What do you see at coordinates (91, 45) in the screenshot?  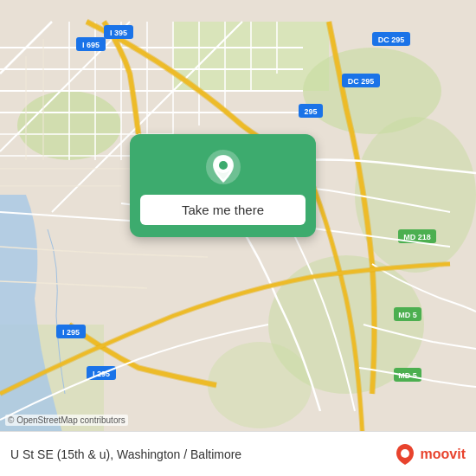 I see `svg-text: I 695` at bounding box center [91, 45].